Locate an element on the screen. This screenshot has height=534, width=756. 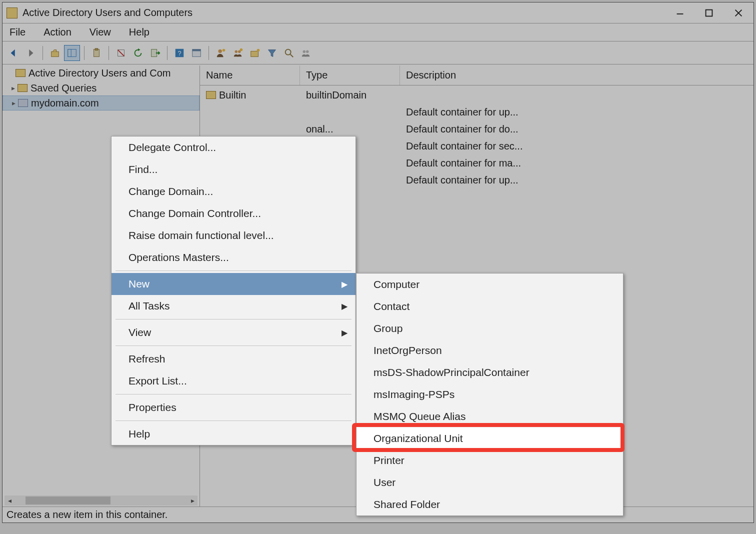
context-item-all-tasks: All Tasks▶ is located at coordinates (234, 306).